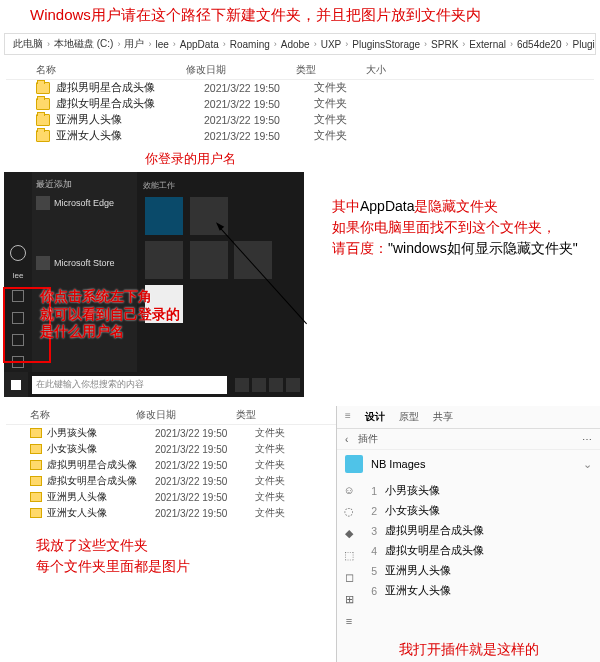 The height and width of the screenshot is (662, 600). Describe the element at coordinates (350, 600) in the screenshot. I see `tool-icon: ⊞` at that location.